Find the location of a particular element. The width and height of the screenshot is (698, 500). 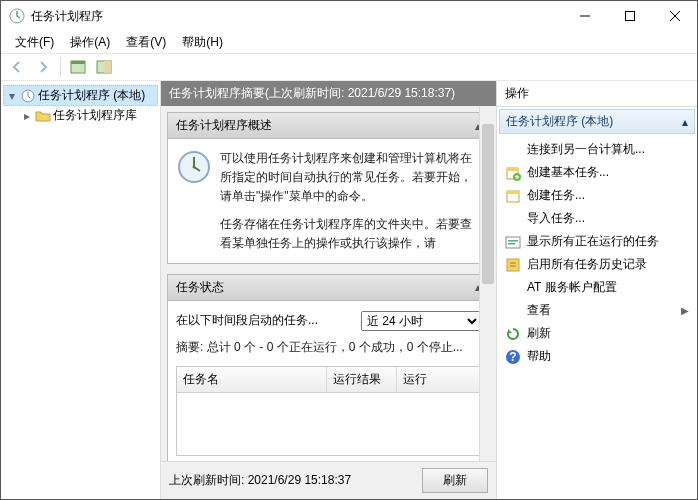

tree-root-label: 任务计划程序 (本地) is located at coordinates (92, 96).